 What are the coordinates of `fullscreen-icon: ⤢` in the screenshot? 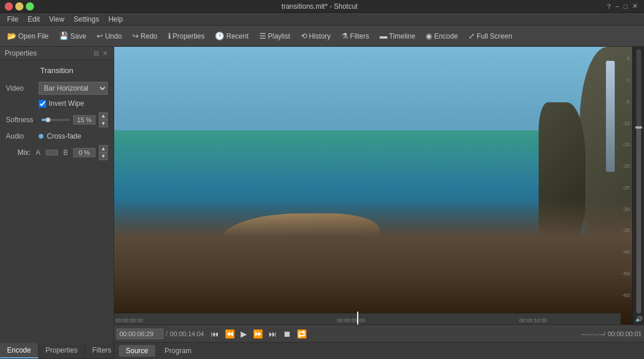 It's located at (472, 36).